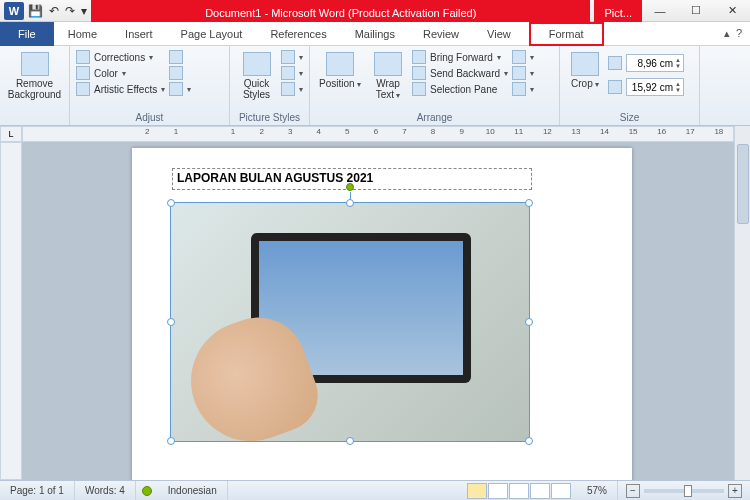 This screenshot has width=750, height=500. What do you see at coordinates (651, 64) in the screenshot?
I see `height-input` at bounding box center [651, 64].